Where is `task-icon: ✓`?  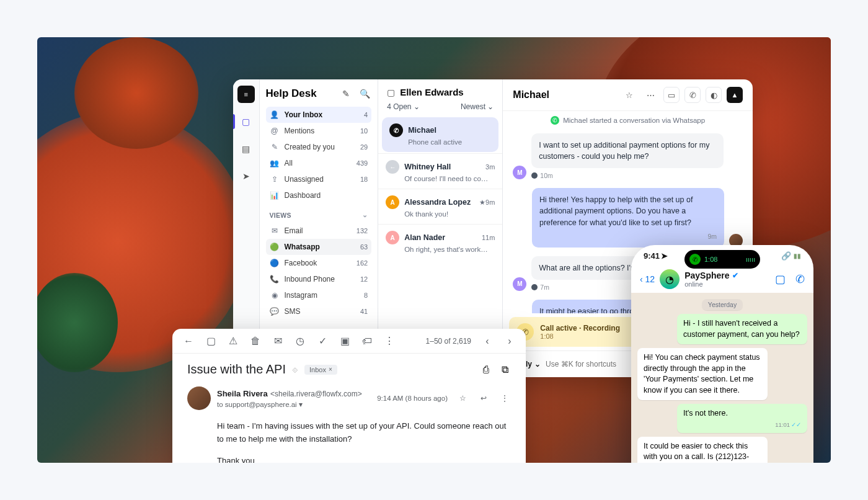
task-icon: ✓ is located at coordinates (322, 341).